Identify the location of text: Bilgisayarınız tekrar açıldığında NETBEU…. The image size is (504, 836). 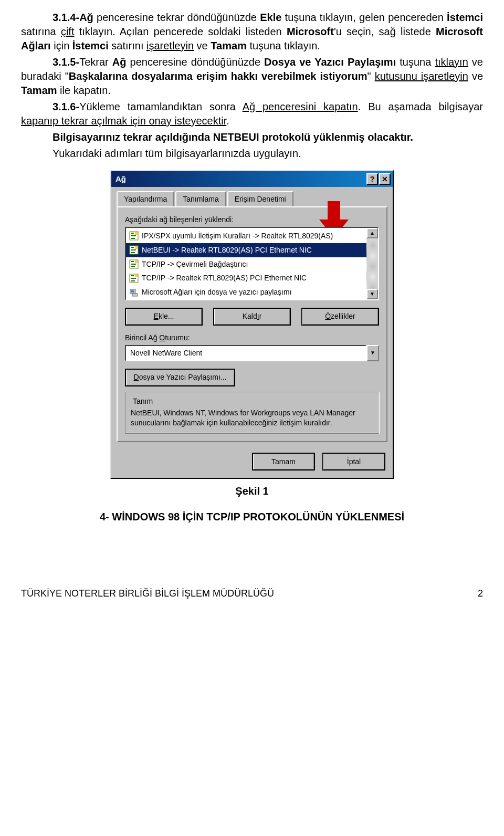
(233, 137).